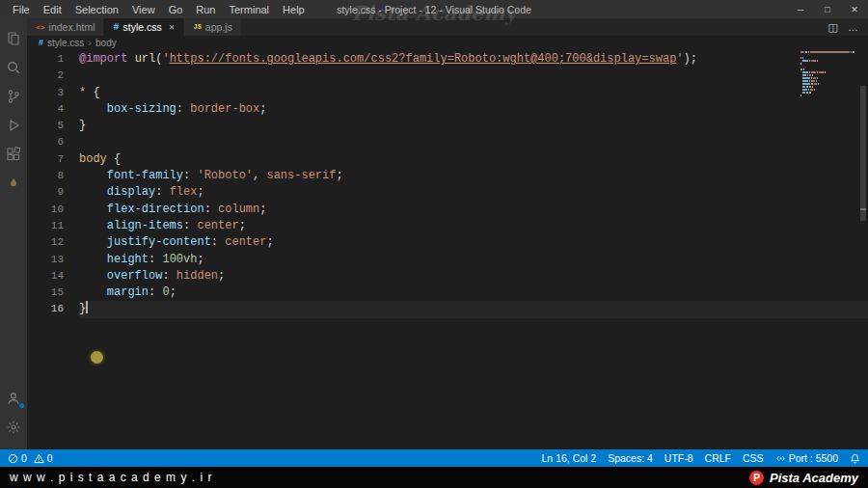 This screenshot has height=488, width=868. What do you see at coordinates (756, 478) in the screenshot?
I see `pista-academy-logo-icon: P` at bounding box center [756, 478].